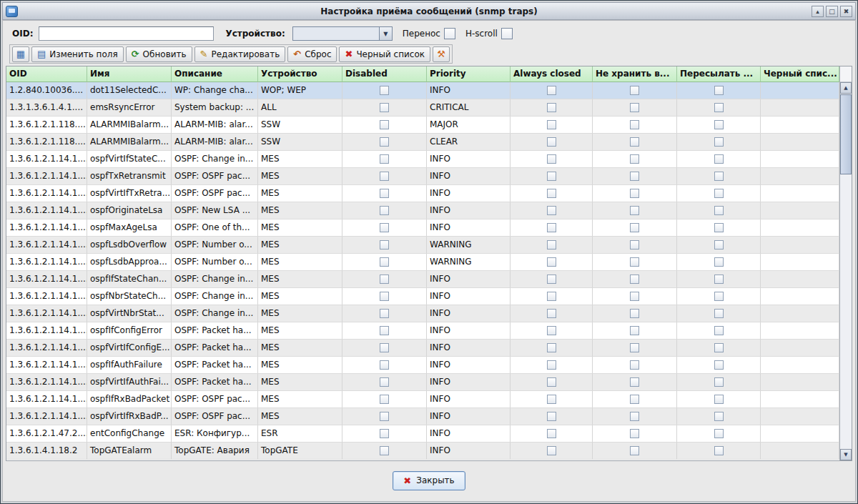  I want to click on table-row: 1.3.6.1.2.1.14.1....ospfIfStateChan...OS…, so click(423, 280).